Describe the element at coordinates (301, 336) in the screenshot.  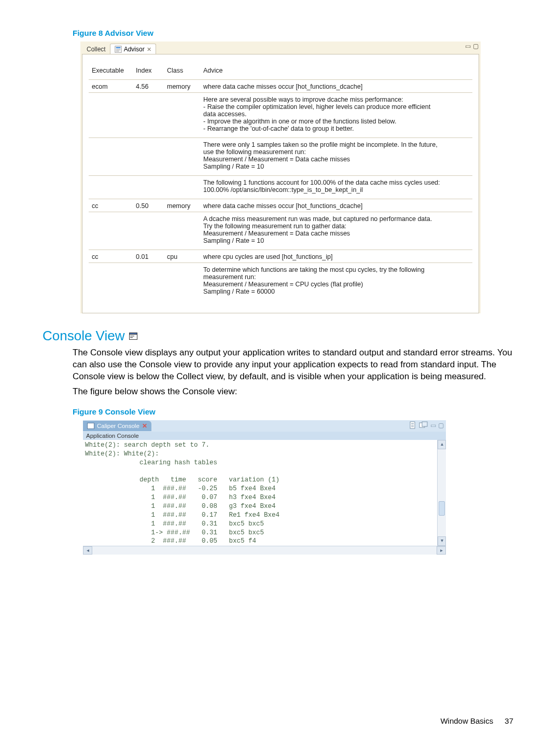
I see `section-heading-console: Console View` at that location.